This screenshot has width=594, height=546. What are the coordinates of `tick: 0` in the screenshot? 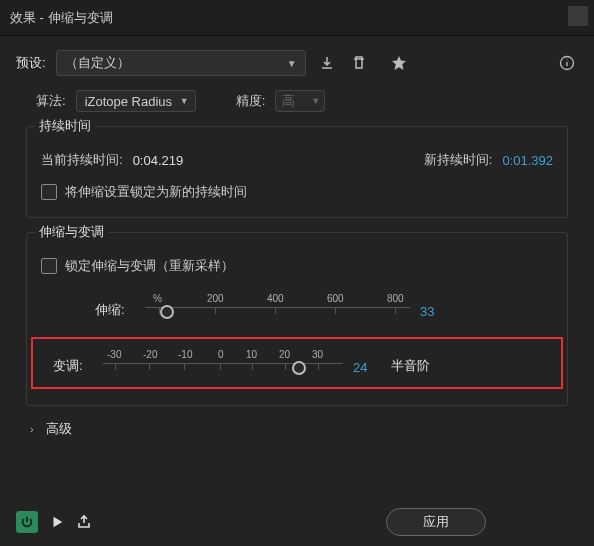 It's located at (221, 354).